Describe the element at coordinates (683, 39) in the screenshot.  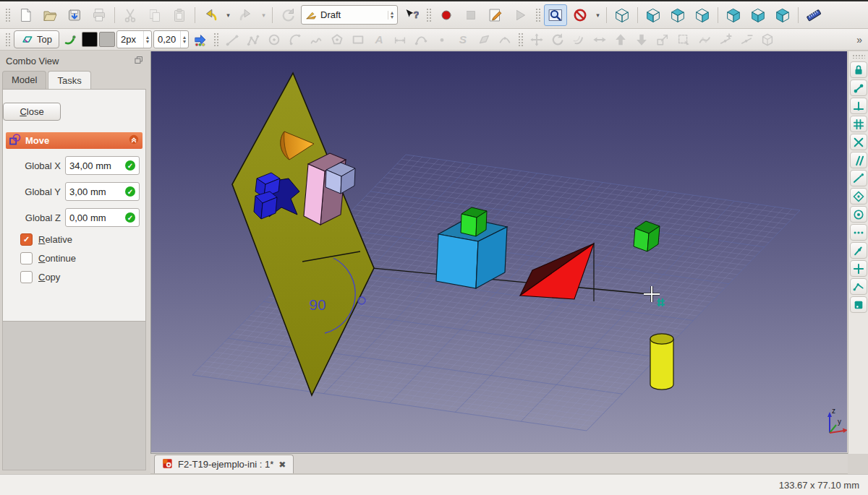
I see `draft-subelement-button` at that location.